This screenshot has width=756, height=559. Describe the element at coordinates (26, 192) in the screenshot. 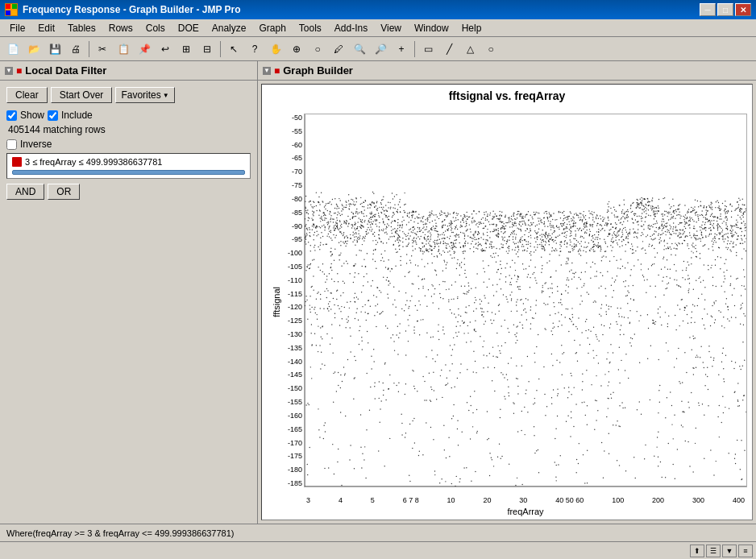

I see `and-button: AND` at that location.